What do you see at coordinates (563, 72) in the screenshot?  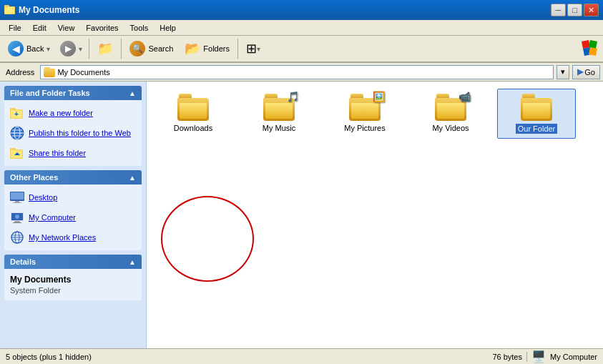 I see `address-dropdown: ▾` at bounding box center [563, 72].